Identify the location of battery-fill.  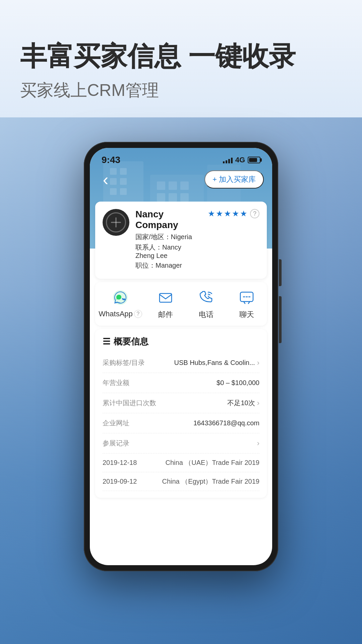
(253, 160).